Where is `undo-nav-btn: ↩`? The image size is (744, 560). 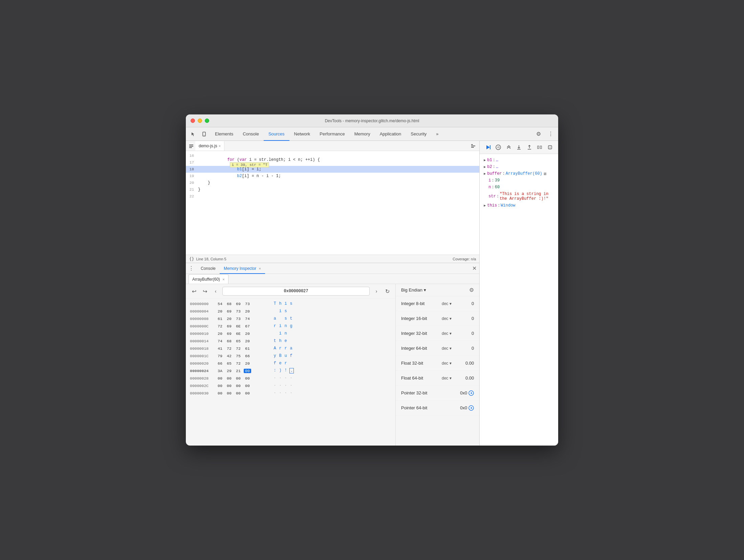 undo-nav-btn: ↩ is located at coordinates (194, 291).